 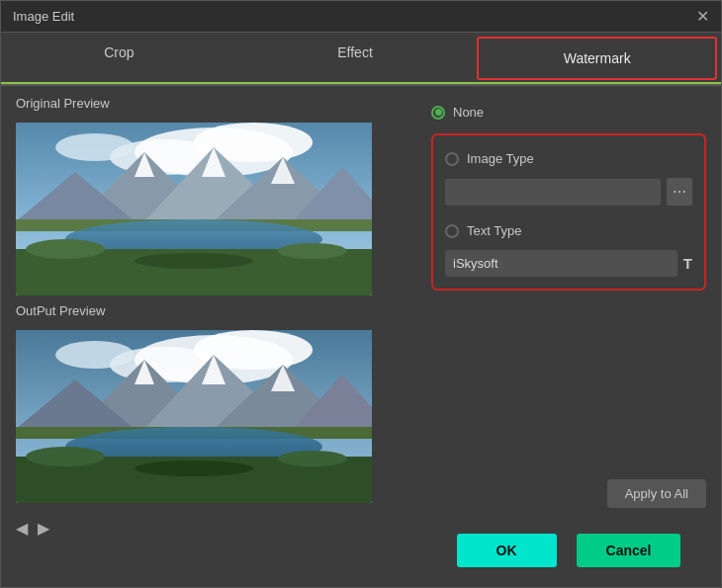 I want to click on ok-button: OK, so click(x=506, y=550).